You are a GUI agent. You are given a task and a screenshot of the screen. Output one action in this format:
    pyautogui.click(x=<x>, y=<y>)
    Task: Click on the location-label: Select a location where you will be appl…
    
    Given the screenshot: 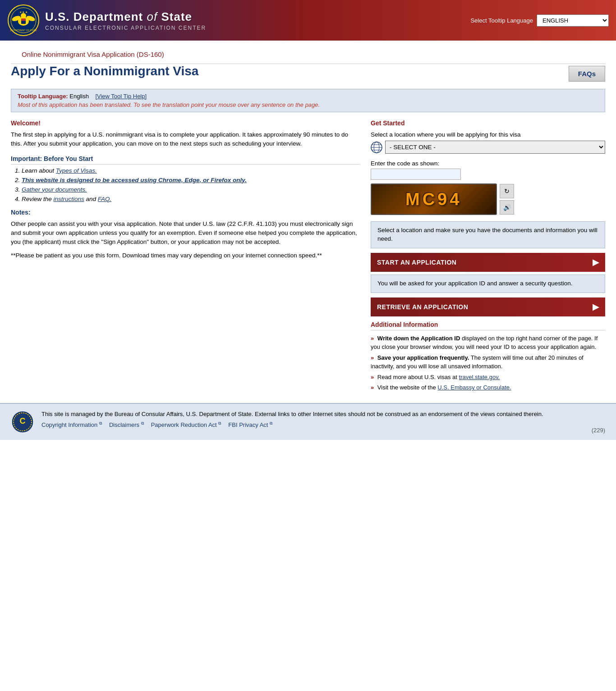 What is the action you would take?
    pyautogui.click(x=488, y=134)
    